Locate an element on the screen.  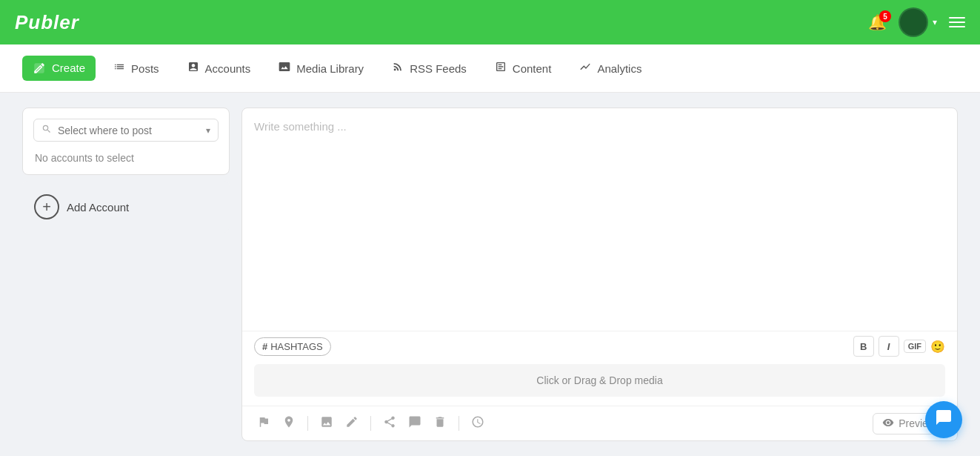
action-toolbar: Preview is located at coordinates (600, 423).